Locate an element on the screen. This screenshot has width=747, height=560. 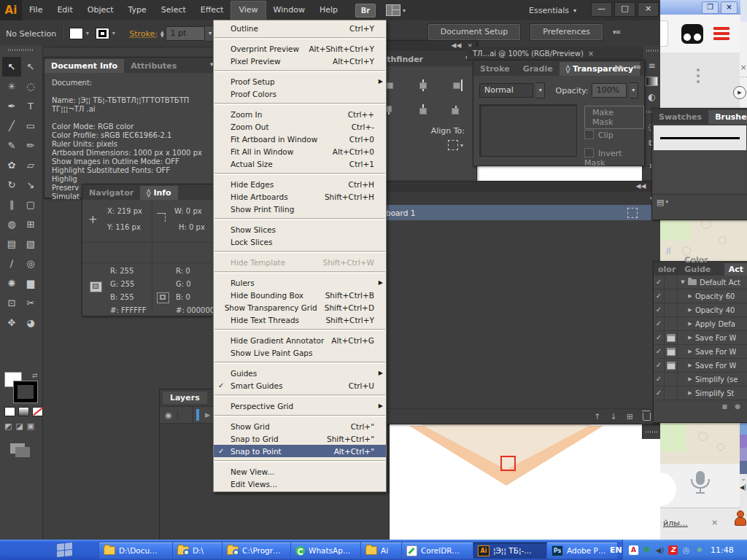
view-menu-item-snap-to-point: ✓Snap to PointAlt+Ctrl+" is located at coordinates (300, 451).